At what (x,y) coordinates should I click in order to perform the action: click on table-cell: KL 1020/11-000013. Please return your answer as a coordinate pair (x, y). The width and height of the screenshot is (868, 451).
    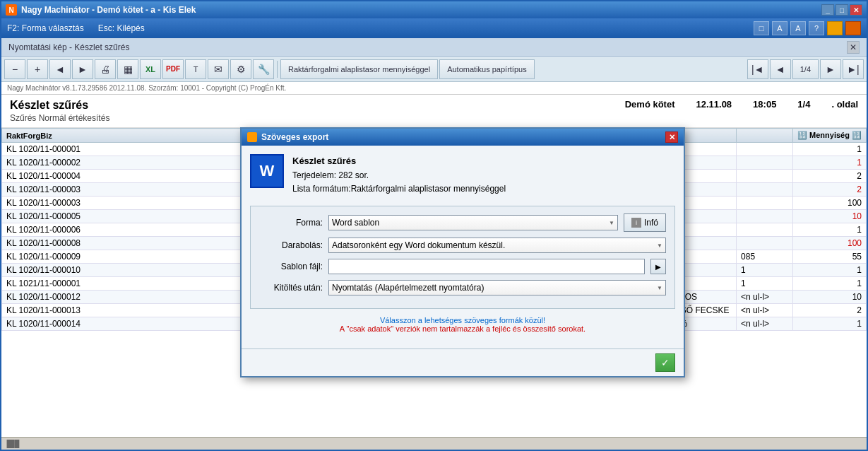
    Looking at the image, I should click on (126, 311).